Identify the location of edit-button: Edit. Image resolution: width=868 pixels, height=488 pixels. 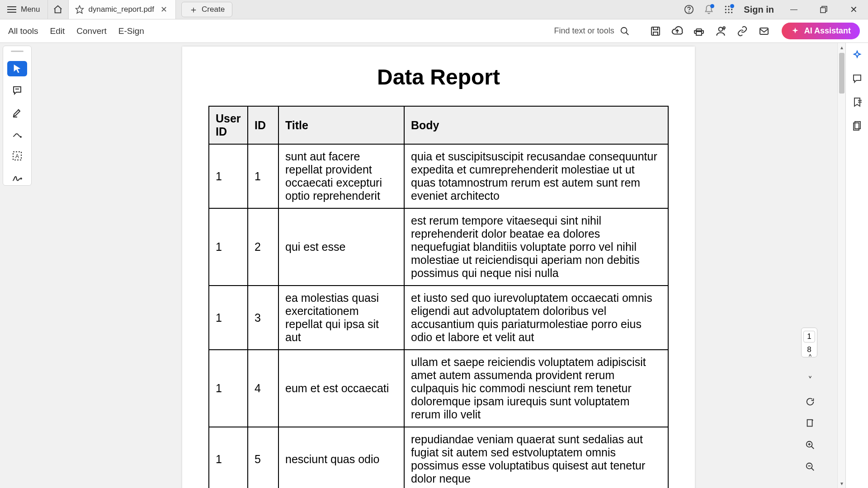
(58, 31).